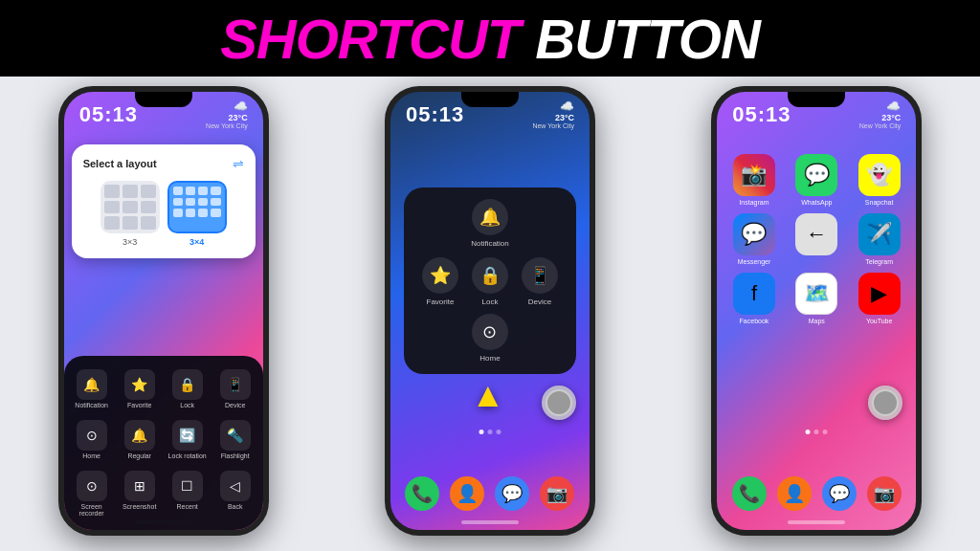 This screenshot has height=551, width=980. I want to click on fm-favorite: ⭐ Favorite, so click(440, 281).